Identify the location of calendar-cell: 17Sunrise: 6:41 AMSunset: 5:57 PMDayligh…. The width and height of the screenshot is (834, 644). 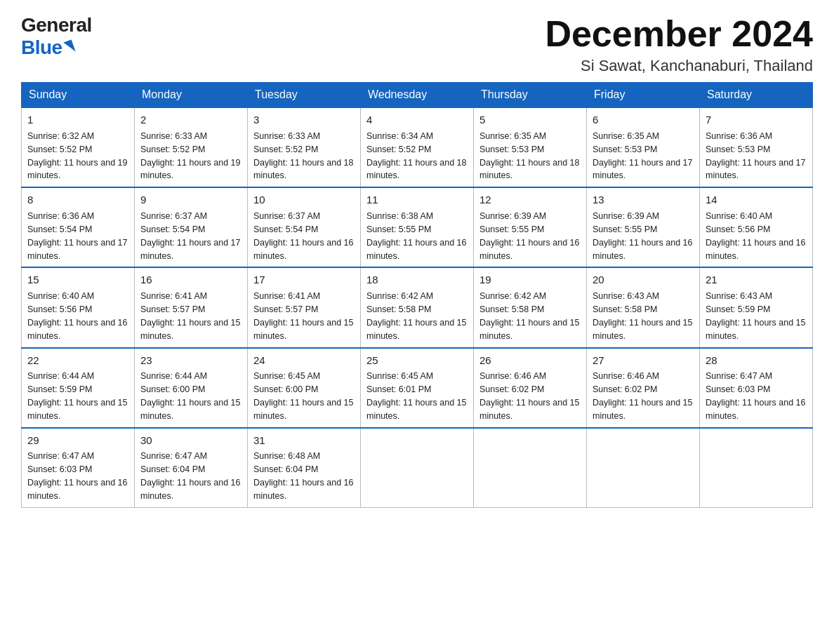
(305, 307).